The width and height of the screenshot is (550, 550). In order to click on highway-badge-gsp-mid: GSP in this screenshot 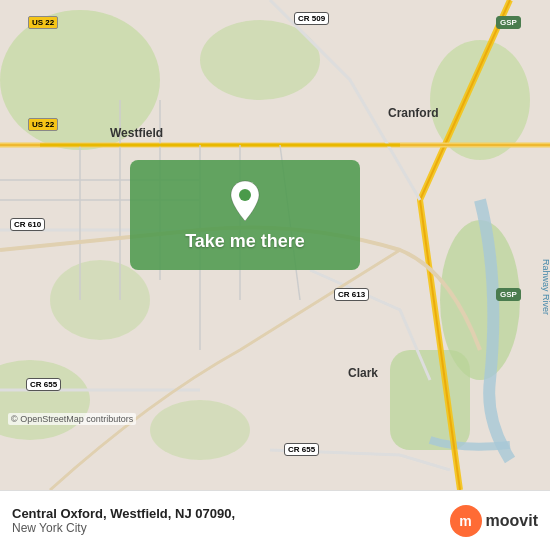, I will do `click(508, 294)`.